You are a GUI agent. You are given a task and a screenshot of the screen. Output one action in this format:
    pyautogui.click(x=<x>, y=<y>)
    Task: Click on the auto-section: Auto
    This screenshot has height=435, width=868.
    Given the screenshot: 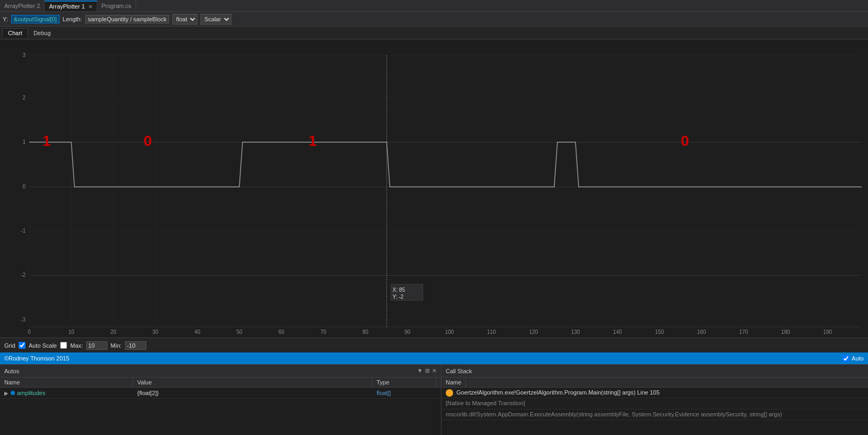 What is the action you would take?
    pyautogui.click(x=853, y=359)
    